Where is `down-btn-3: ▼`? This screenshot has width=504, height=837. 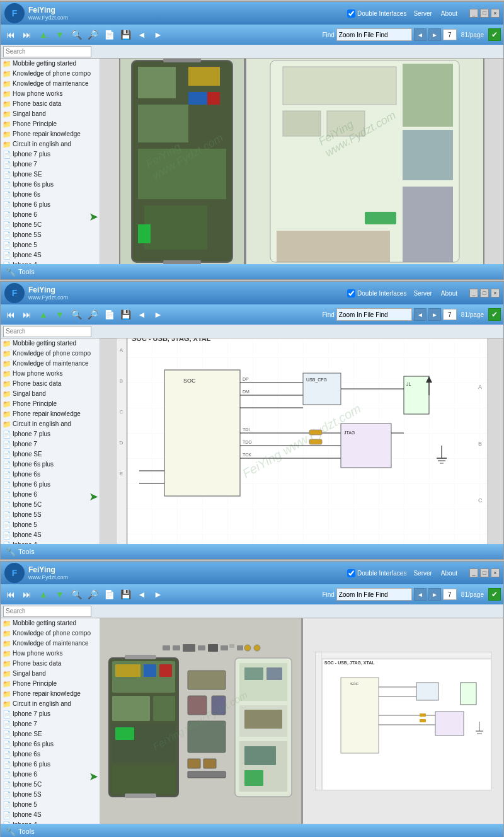 down-btn-3: ▼ is located at coordinates (60, 594).